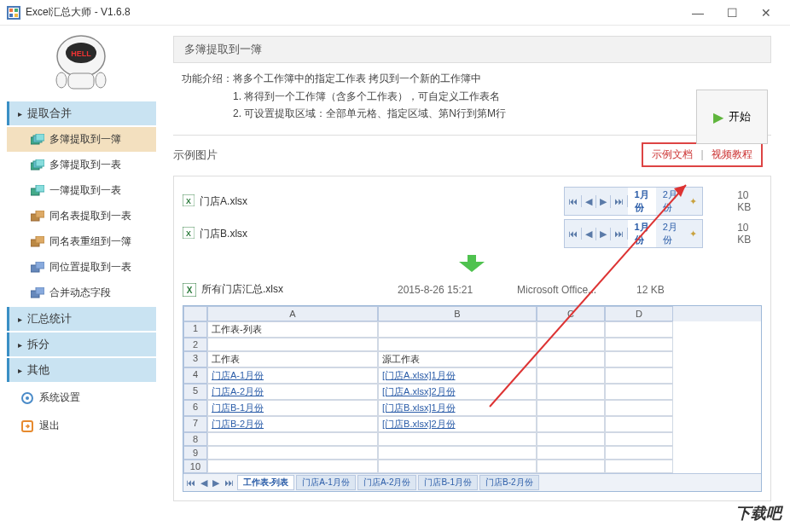 The width and height of the screenshot is (790, 532). Describe the element at coordinates (293, 425) in the screenshot. I see `cell: 门店B-2月份` at that location.